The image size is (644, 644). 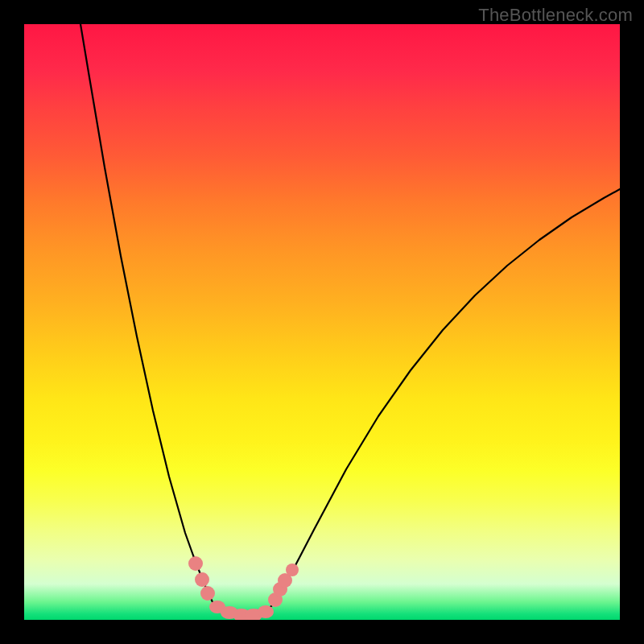 What do you see at coordinates (243, 588) in the screenshot?
I see `curve-markers` at bounding box center [243, 588].